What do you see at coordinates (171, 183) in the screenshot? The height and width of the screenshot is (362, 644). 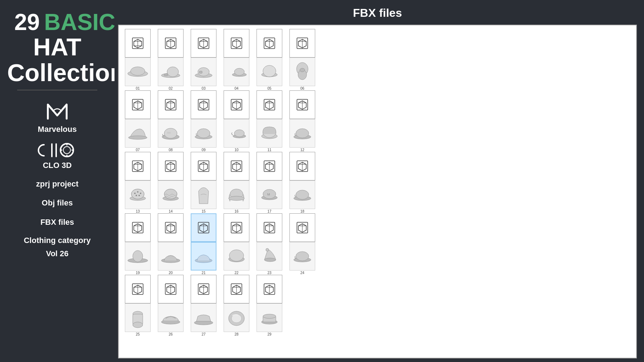 I see `hat-item-14: 14` at bounding box center [171, 183].